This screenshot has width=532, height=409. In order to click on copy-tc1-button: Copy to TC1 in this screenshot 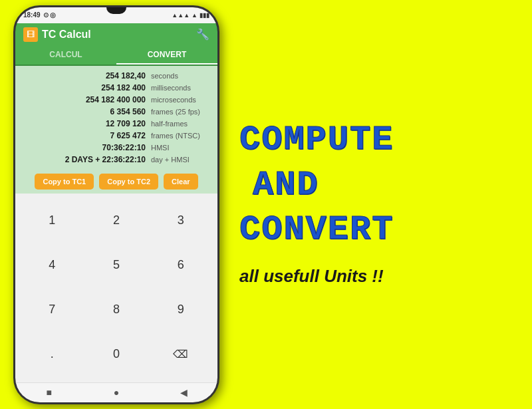, I will do `click(64, 182)`.